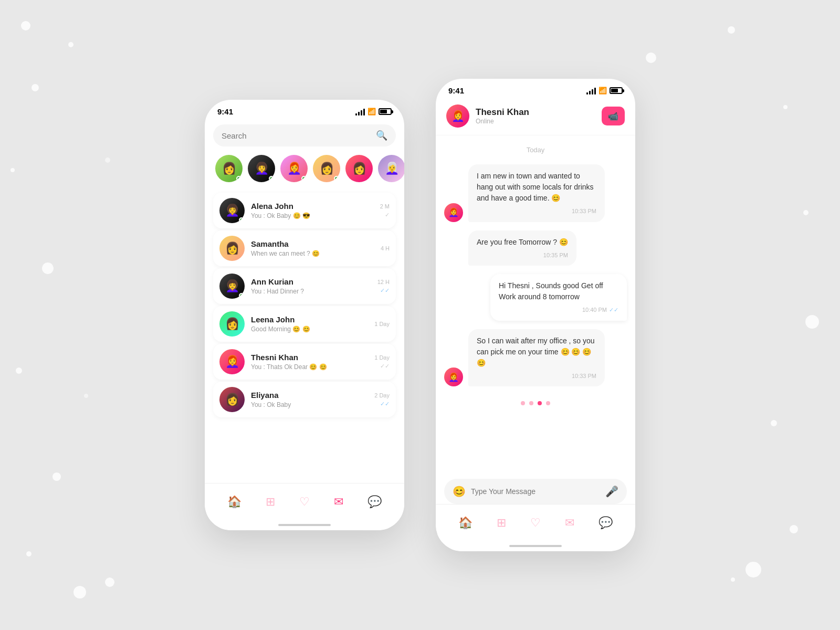  What do you see at coordinates (360, 112) in the screenshot?
I see `signal-icon` at bounding box center [360, 112].